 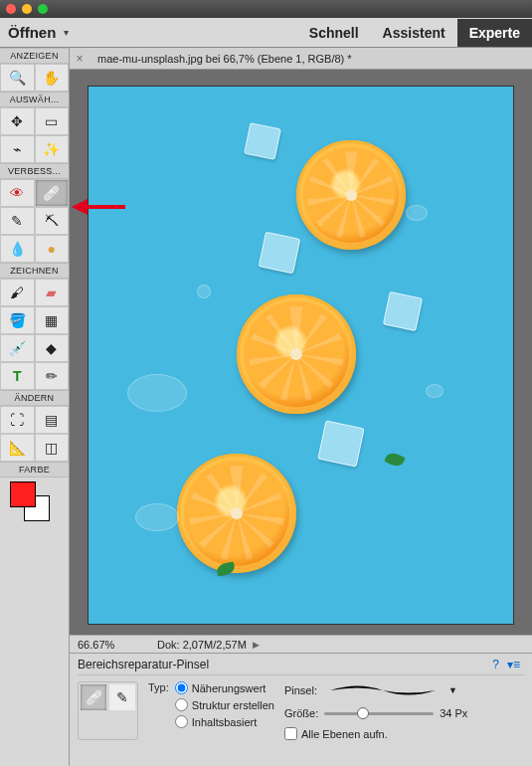 I want to click on panel-menu-icon: ▾≡, so click(x=513, y=665).